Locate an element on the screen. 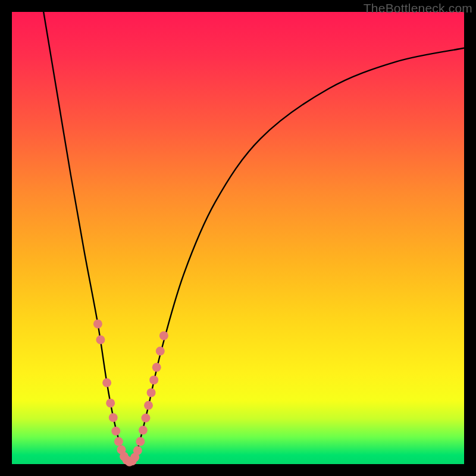 The image size is (476, 476). watermark-text: TheBottleneck.com is located at coordinates (418, 8).